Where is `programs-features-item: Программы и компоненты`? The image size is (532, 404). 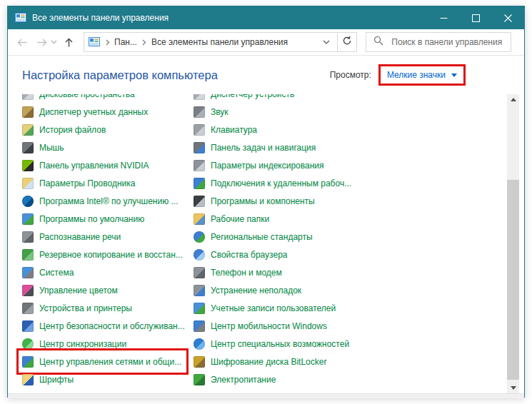
programs-features-item: Программы и компоненты is located at coordinates (256, 201).